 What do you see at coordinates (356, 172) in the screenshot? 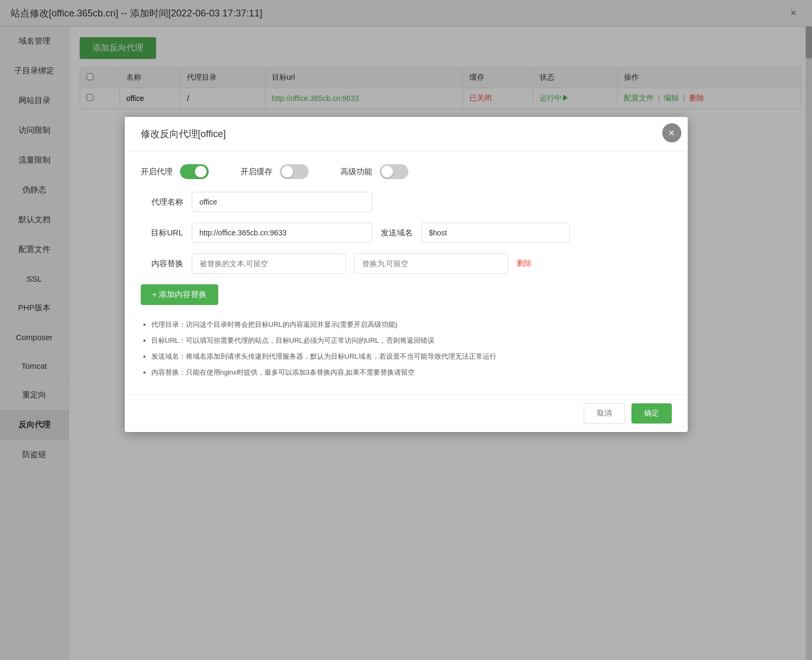
I see `advanced-toggle-label: 高级功能` at bounding box center [356, 172].